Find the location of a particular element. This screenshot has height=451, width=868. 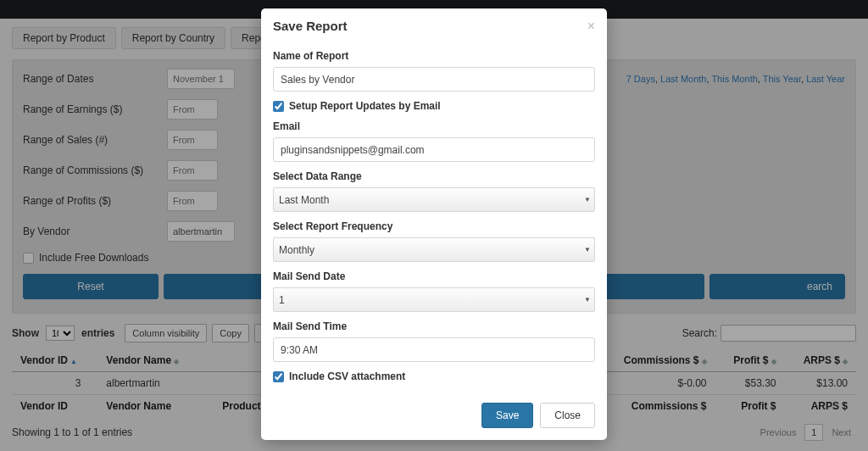

label-data-range: Select Data Range is located at coordinates (434, 176).